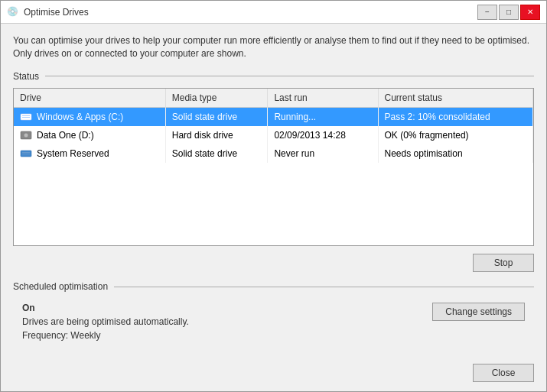  Describe the element at coordinates (13, 12) in the screenshot. I see `app-icon: 💿` at that location.